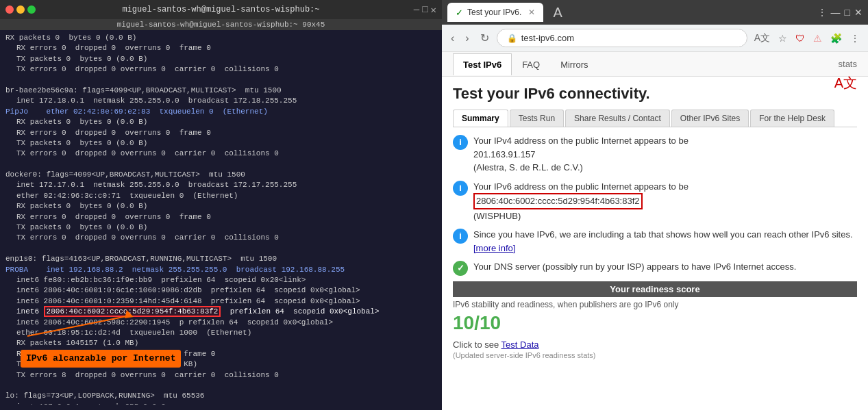  Describe the element at coordinates (417, 10) in the screenshot. I see `terminal-minimize-icon: —` at that location.